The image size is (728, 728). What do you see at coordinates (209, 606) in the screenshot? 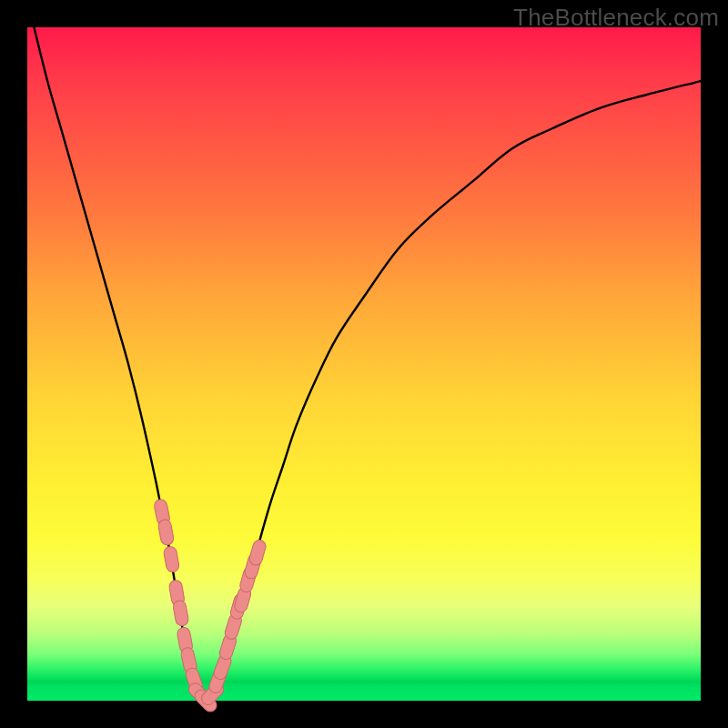
I see `chart-markers` at bounding box center [209, 606].